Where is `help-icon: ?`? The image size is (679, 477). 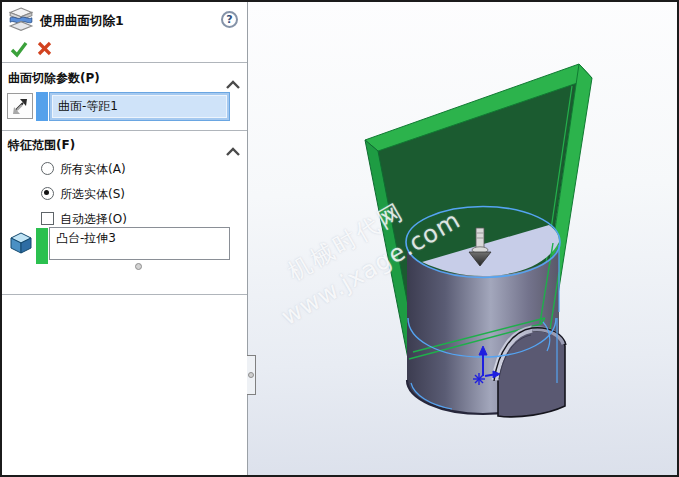
help-icon: ? is located at coordinates (230, 20).